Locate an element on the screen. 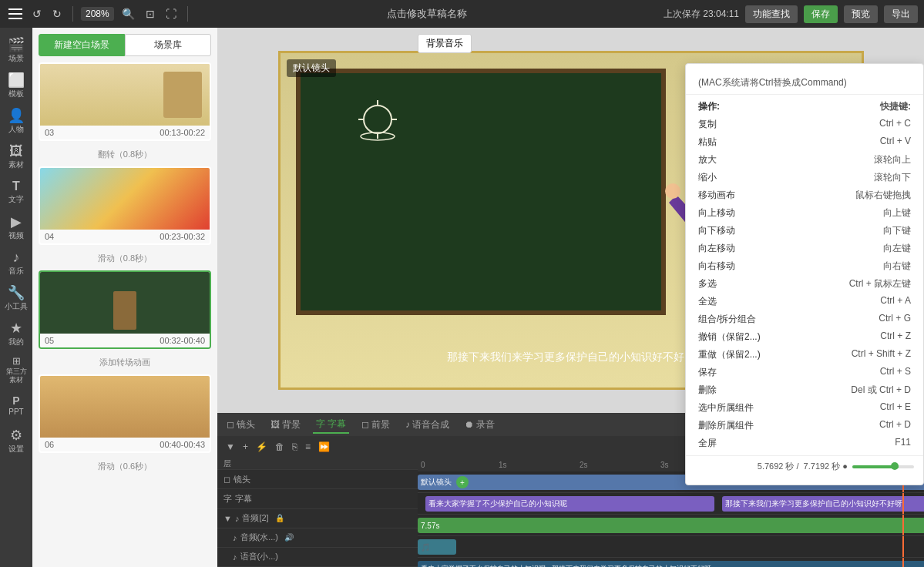 The width and height of the screenshot is (924, 567). music-icon: ♪ is located at coordinates (17, 257).